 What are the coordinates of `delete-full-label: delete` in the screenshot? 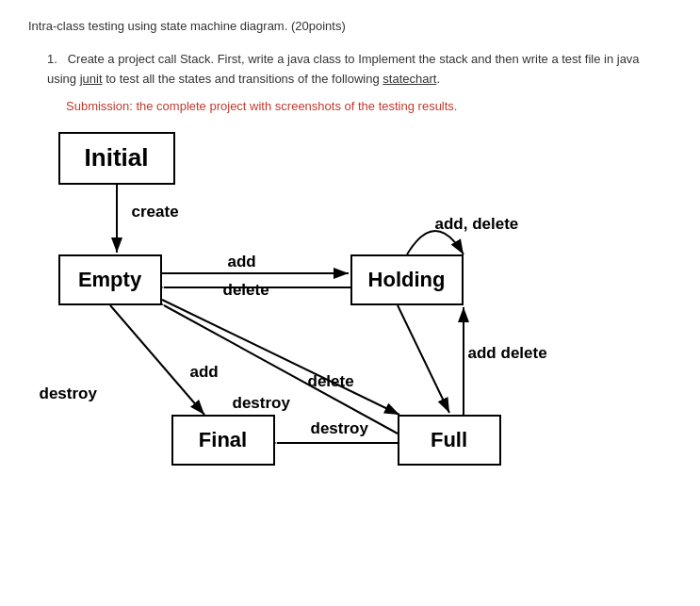 It's located at (524, 353).